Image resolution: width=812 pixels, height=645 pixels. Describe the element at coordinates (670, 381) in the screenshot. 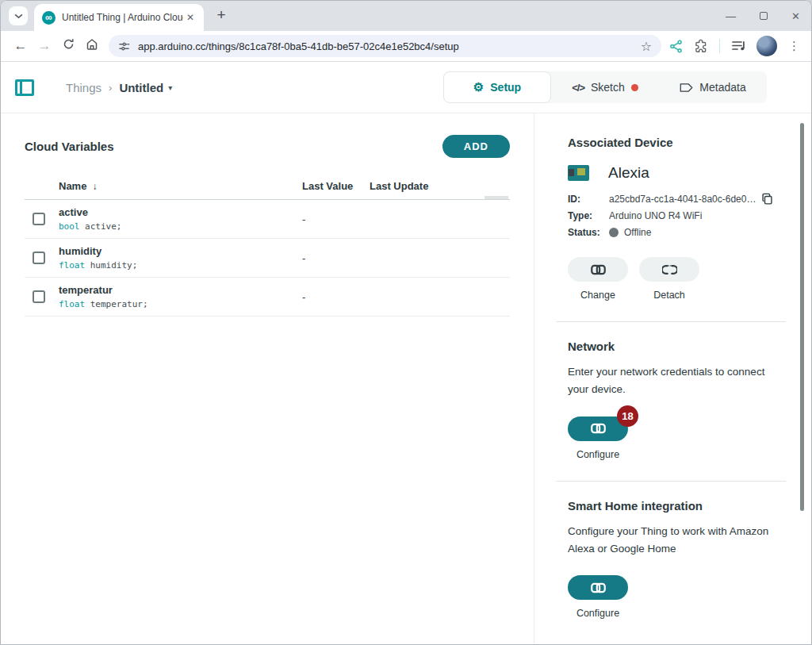

I see `network-description: Enter your network credentials to connec…` at that location.